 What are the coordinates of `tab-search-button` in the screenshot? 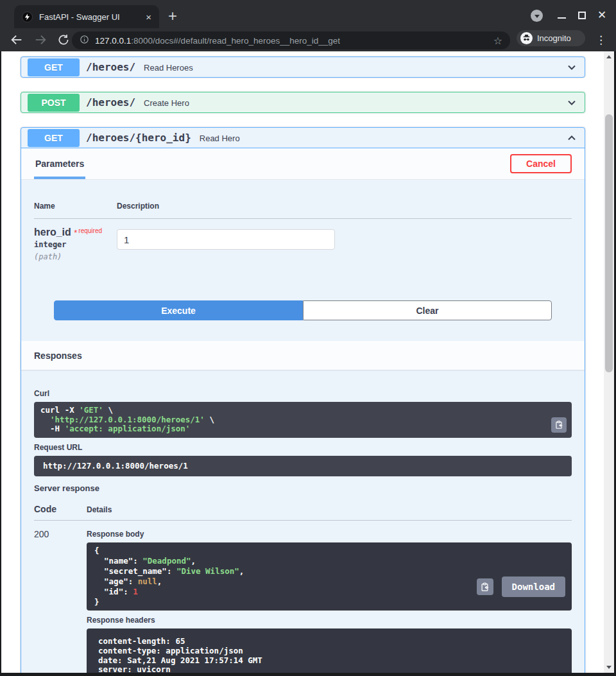 It's located at (536, 15).